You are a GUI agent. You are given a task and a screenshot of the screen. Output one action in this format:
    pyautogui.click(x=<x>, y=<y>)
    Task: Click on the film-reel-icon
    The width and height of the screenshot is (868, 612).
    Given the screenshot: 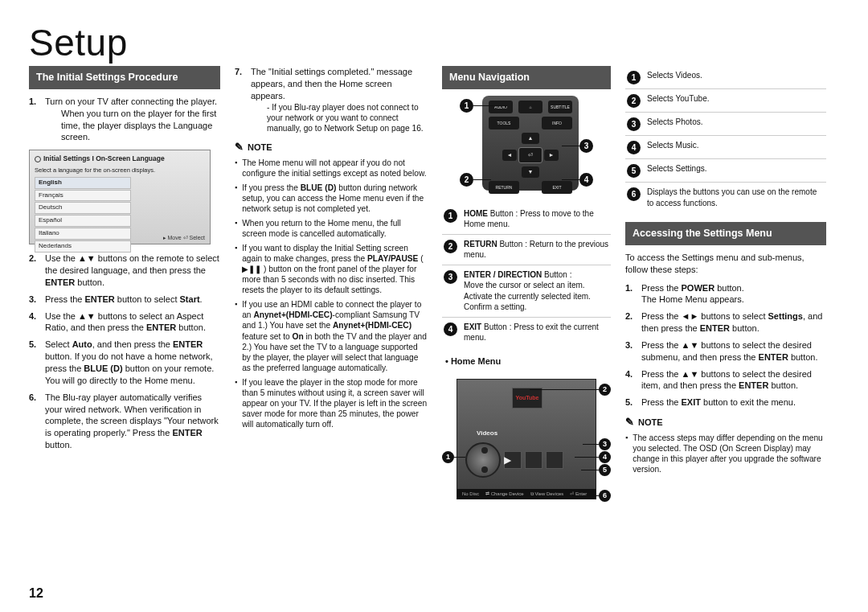 What is the action you would take?
    pyautogui.click(x=483, y=460)
    